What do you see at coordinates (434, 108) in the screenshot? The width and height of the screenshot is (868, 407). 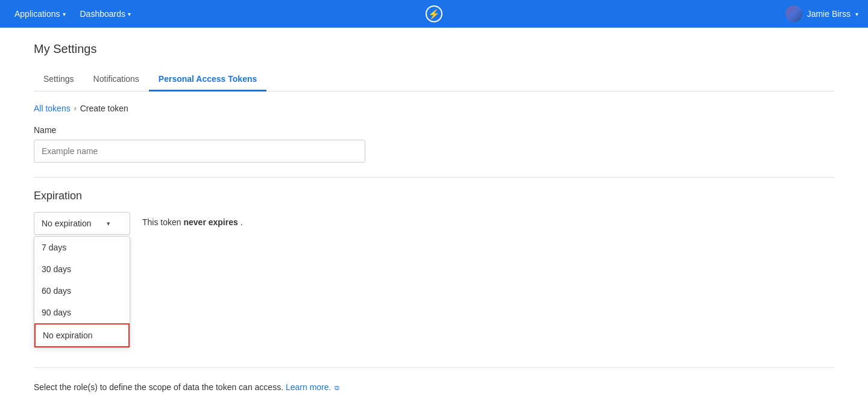 I see `breadcrumb: All tokens › Create token` at bounding box center [434, 108].